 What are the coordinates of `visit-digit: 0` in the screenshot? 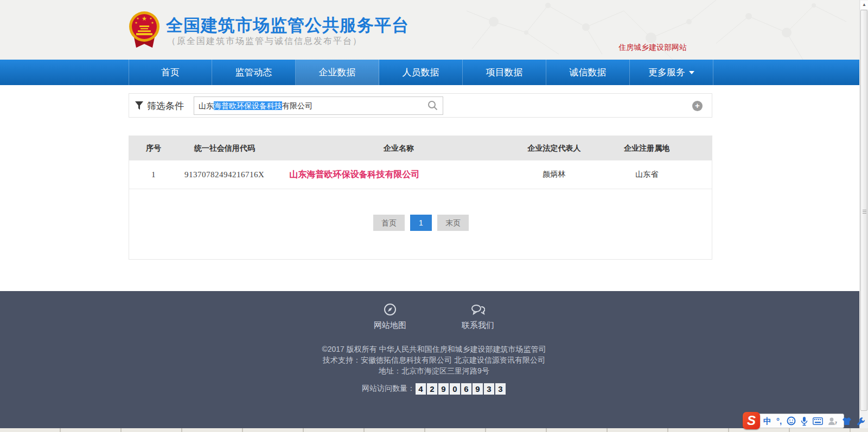 It's located at (455, 389).